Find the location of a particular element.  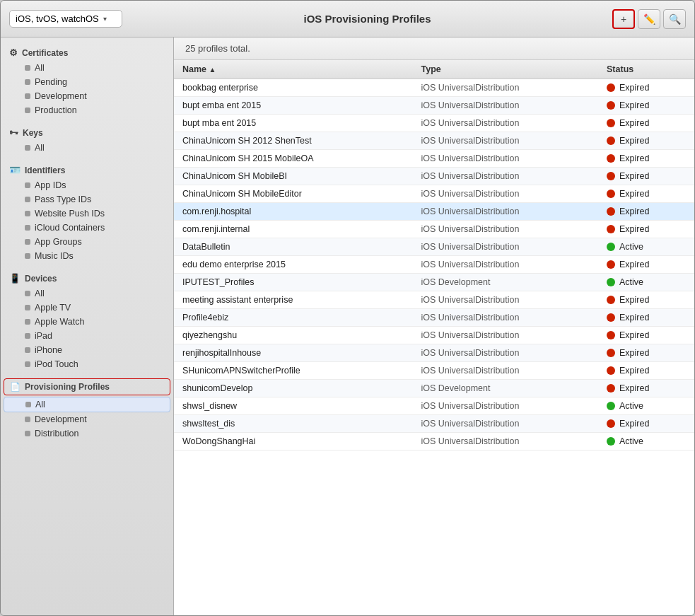

sidebar-item-pass-type-ids: Pass Type IDs is located at coordinates (87, 199).